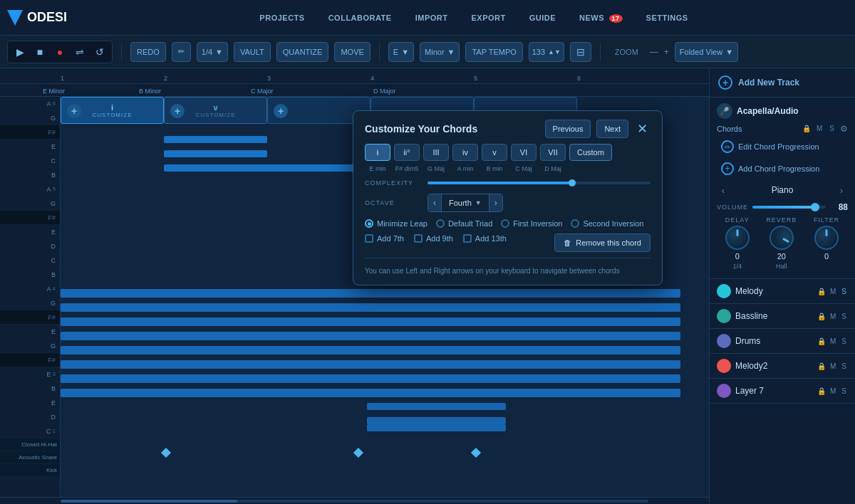  Describe the element at coordinates (833, 342) in the screenshot. I see `drums-m-button: M` at that location.